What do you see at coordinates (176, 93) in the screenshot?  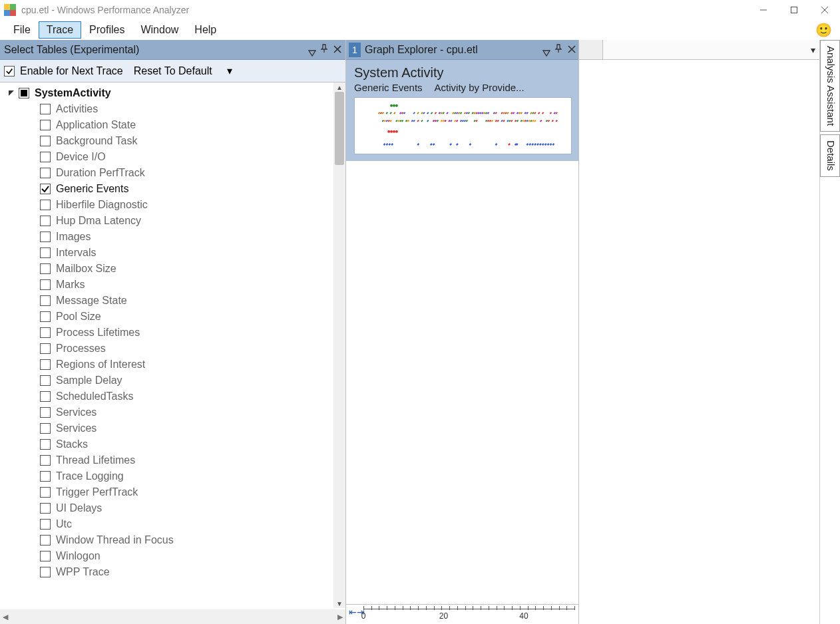 I see `tree-root-systemactivity: SystemActivity` at bounding box center [176, 93].